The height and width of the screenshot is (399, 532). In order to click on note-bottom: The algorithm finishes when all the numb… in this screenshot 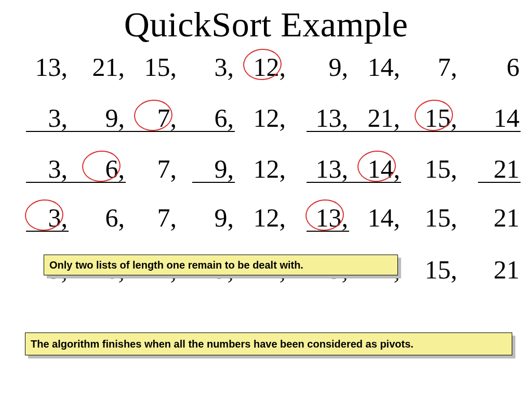, I will do `click(269, 344)`.